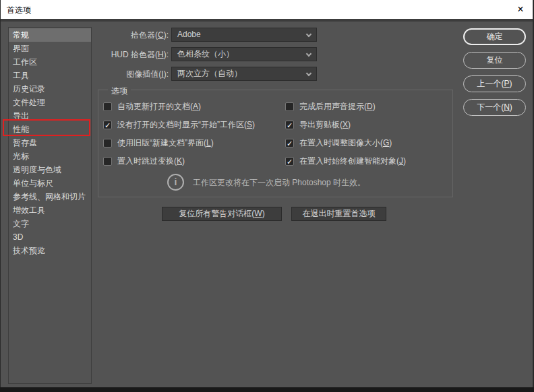 Image resolution: width=534 pixels, height=392 pixels. What do you see at coordinates (186, 125) in the screenshot?
I see `option-label: 没有打开的文档时显示“开始”工作区(S)` at bounding box center [186, 125].